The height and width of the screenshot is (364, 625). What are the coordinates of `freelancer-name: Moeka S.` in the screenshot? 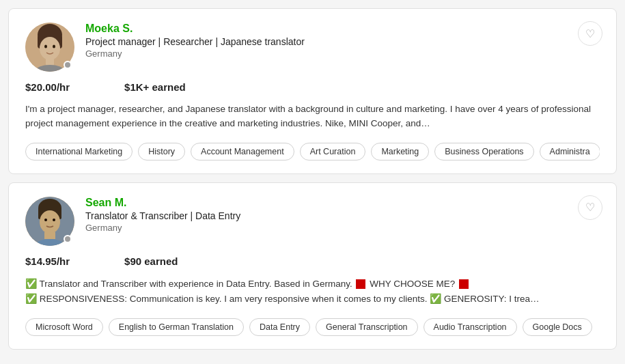 It's located at (343, 29).